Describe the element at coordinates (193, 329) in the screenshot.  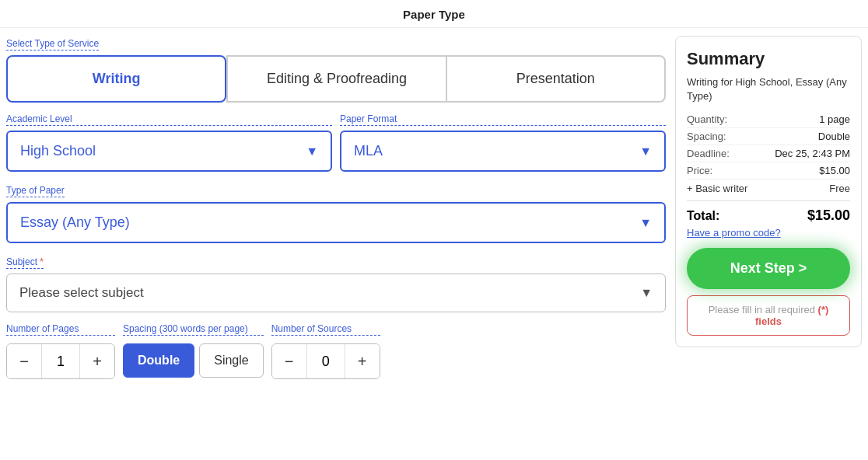
I see `spacing-label: Spacing (300 words per page)` at that location.